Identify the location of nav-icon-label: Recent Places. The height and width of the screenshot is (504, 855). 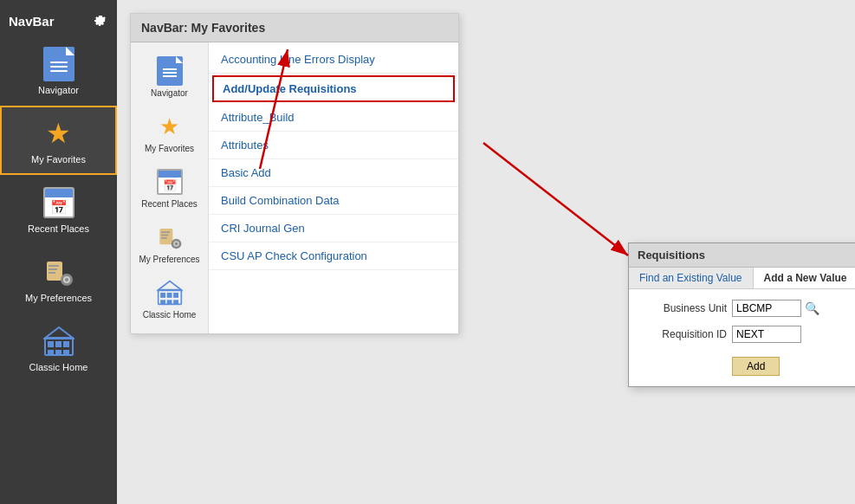
(169, 204).